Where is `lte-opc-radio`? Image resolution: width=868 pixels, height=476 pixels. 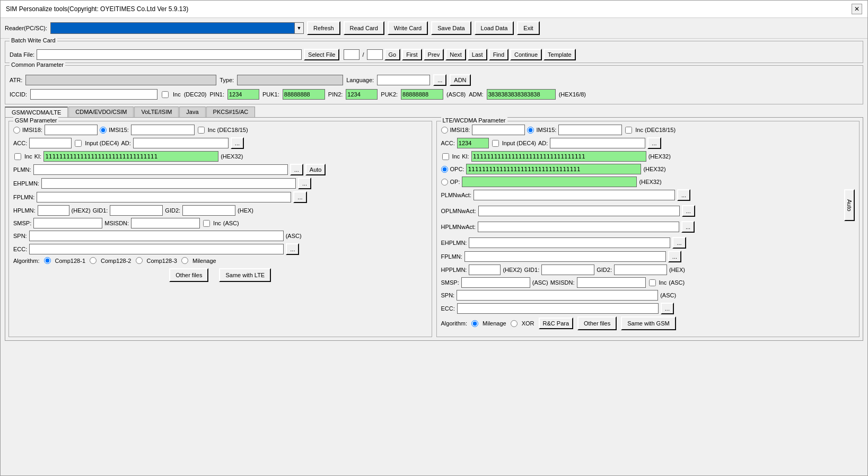 lte-opc-radio is located at coordinates (444, 170).